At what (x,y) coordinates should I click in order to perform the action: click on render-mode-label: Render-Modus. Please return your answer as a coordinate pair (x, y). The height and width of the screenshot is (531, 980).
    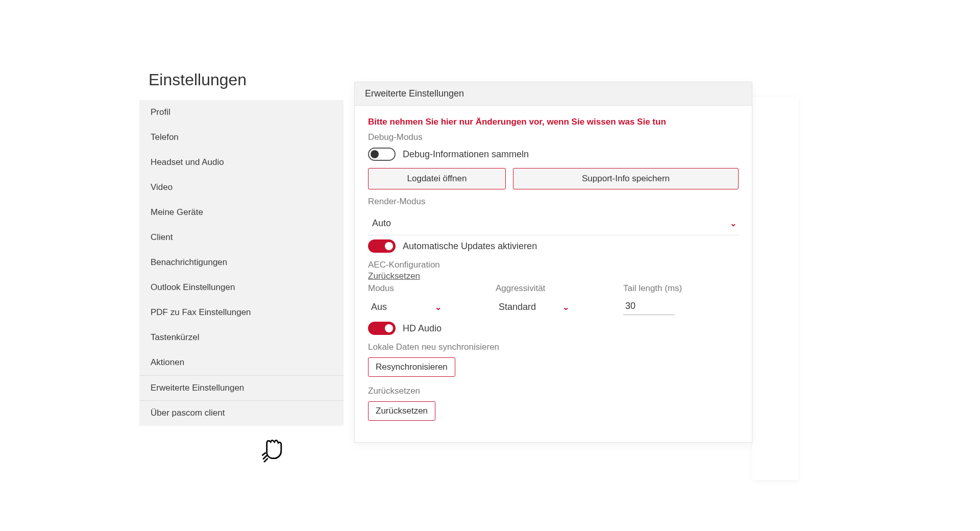
    Looking at the image, I should click on (553, 202).